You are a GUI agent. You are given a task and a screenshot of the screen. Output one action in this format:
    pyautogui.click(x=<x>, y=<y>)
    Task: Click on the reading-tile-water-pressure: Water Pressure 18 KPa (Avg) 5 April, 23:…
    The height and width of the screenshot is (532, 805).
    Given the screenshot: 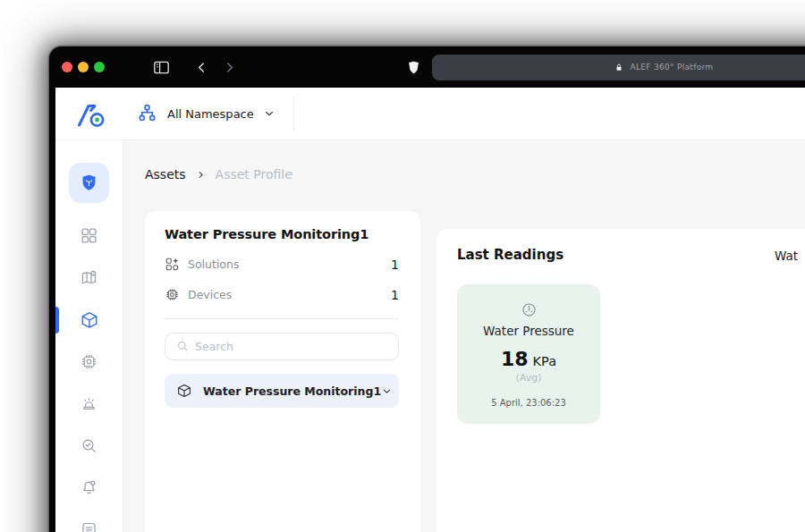 What is the action you would take?
    pyautogui.click(x=529, y=354)
    